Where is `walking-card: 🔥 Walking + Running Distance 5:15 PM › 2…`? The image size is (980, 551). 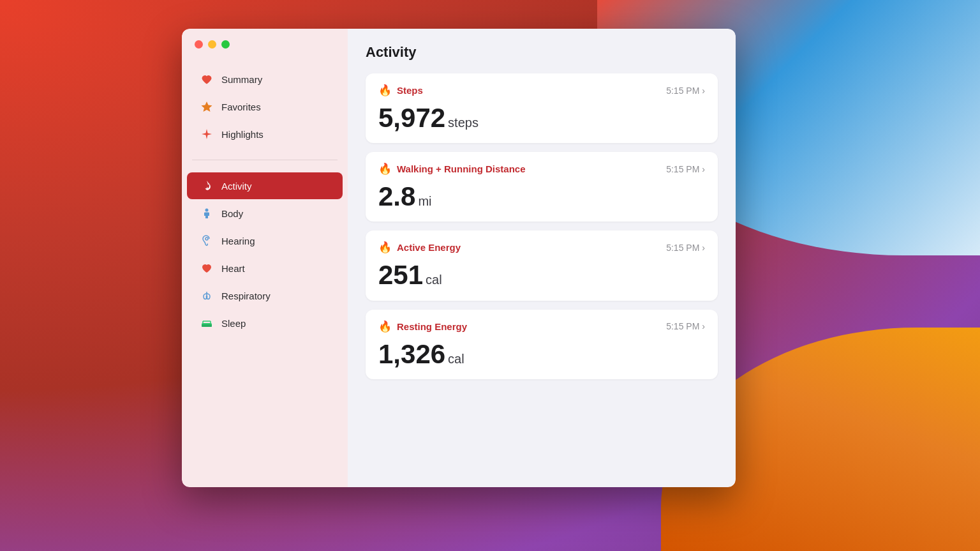
walking-card: 🔥 Walking + Running Distance 5:15 PM › 2… is located at coordinates (542, 186).